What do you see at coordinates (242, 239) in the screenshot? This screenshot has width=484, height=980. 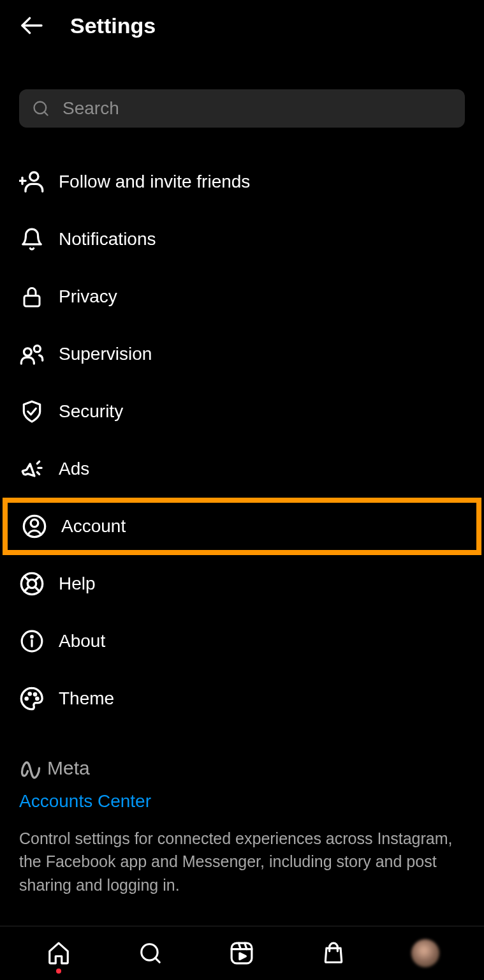 I see `menu-item-notifications: Notifications` at bounding box center [242, 239].